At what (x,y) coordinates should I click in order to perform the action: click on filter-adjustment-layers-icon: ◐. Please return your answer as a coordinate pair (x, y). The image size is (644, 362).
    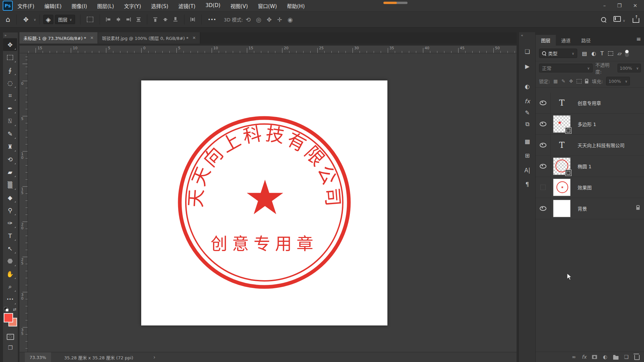
    Looking at the image, I should click on (594, 54).